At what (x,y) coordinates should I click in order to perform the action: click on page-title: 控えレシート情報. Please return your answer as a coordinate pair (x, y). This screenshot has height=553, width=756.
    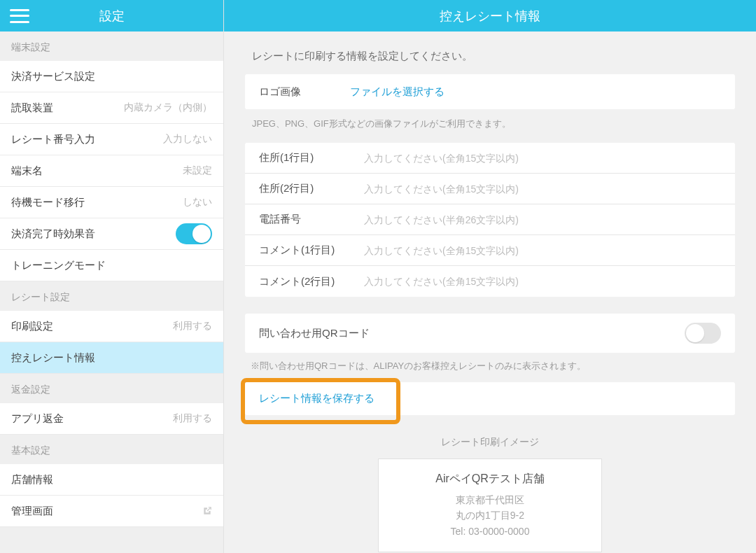
    Looking at the image, I should click on (490, 16).